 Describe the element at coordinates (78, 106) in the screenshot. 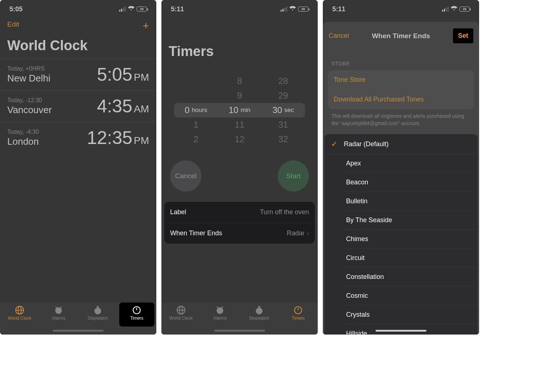

I see `world-clock-row: Today, -12:30 Vancouver 4:35 AM` at that location.